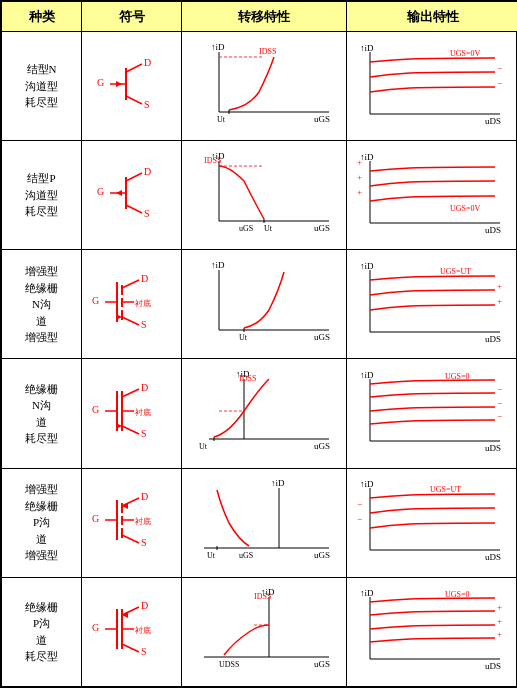 This screenshot has width=517, height=688. Describe the element at coordinates (42, 304) in the screenshot. I see `section-mosfet-n-enhance-label: 增强型绝缘栅N沟道增强型` at that location.